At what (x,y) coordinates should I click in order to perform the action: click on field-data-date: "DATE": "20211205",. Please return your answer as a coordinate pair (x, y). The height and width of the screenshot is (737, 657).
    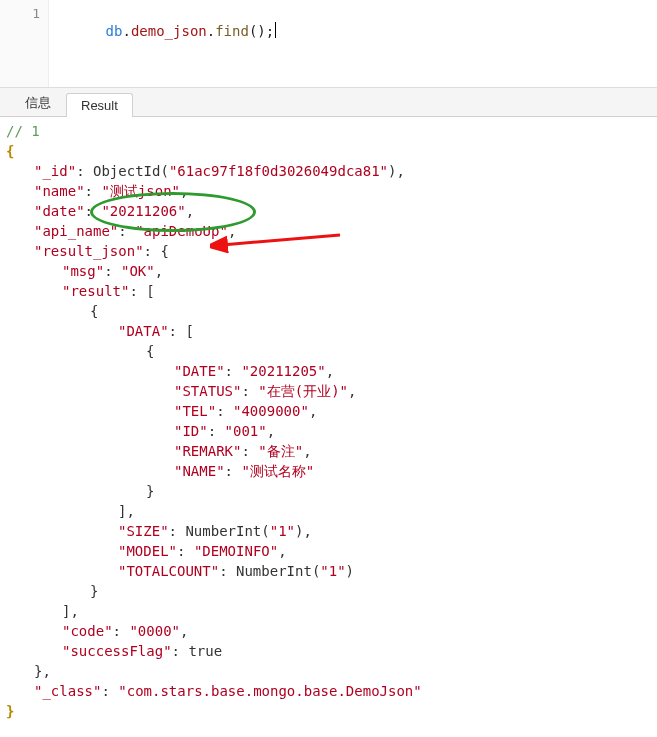
    Looking at the image, I should click on (328, 371).